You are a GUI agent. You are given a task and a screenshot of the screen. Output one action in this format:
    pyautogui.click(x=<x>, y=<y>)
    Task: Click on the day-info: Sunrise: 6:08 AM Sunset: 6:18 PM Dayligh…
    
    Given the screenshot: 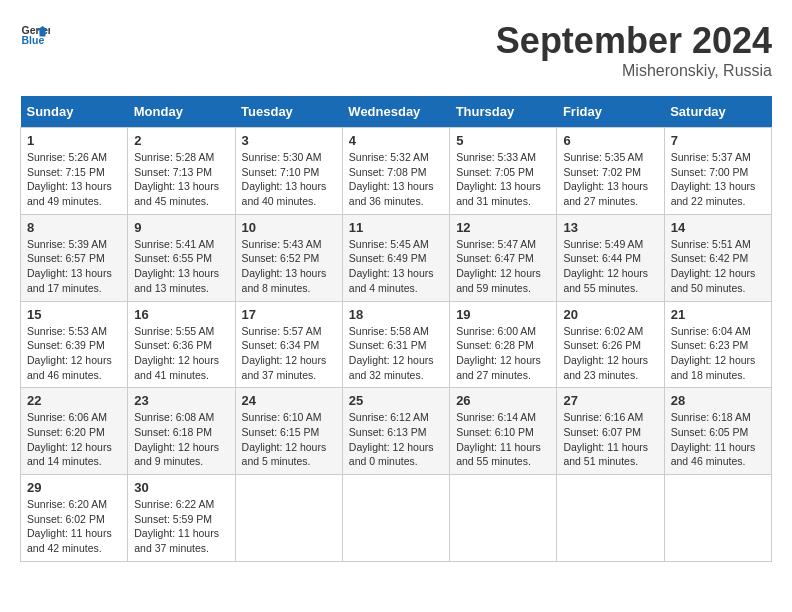 What is the action you would take?
    pyautogui.click(x=181, y=440)
    